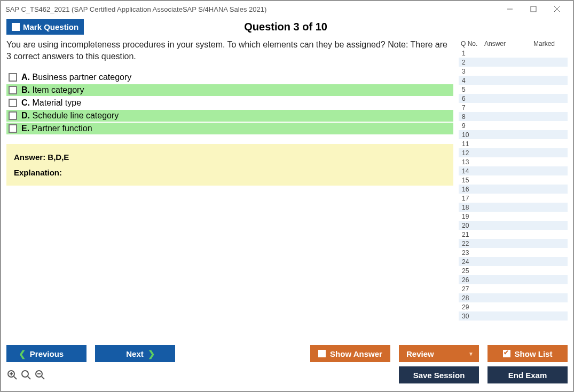 This screenshot has width=574, height=392. I want to click on zoom-in-icon, so click(12, 375).